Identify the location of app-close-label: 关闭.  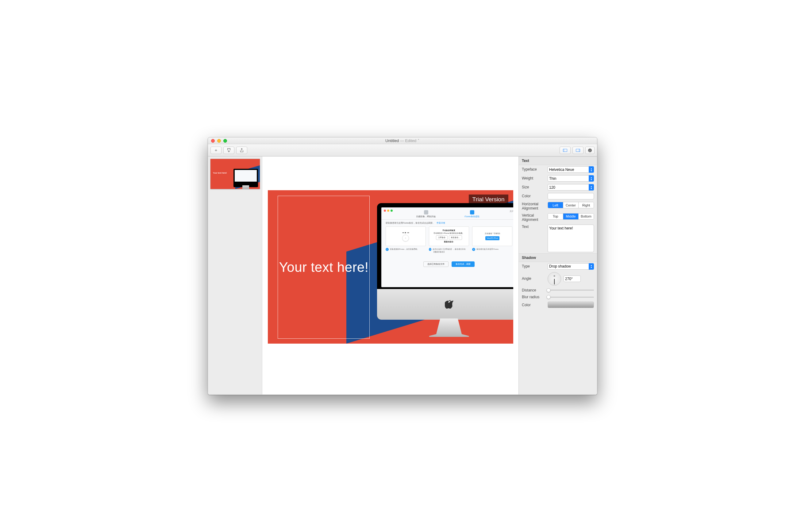
(512, 212).